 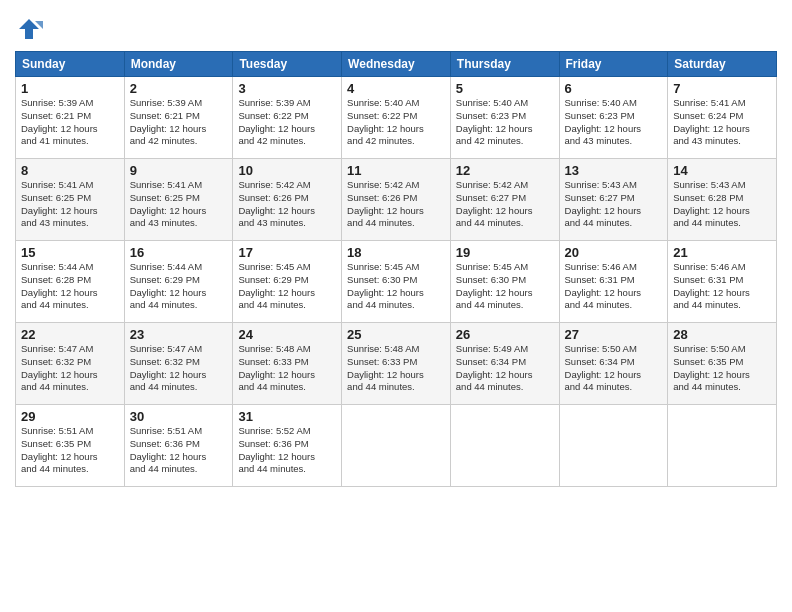 What do you see at coordinates (396, 200) in the screenshot?
I see `day-cell: 11 Sunrise: 5:42 AMSunset: 6:26 PMDaylig…` at bounding box center [396, 200].